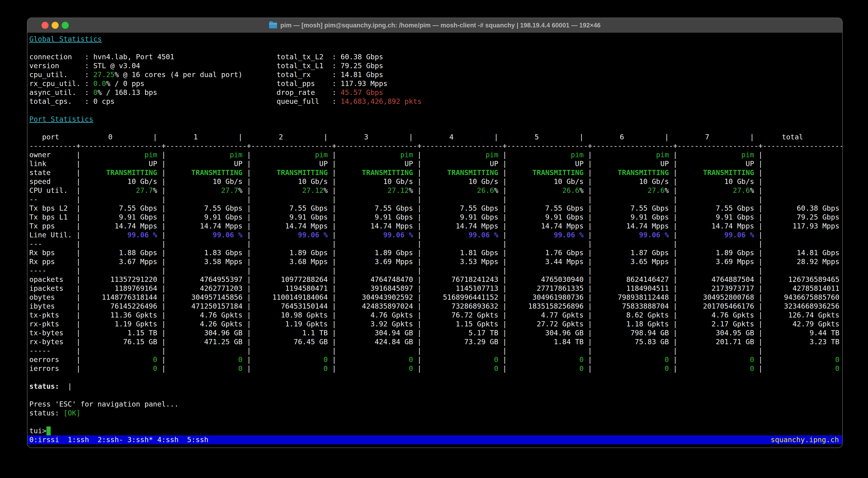 Image resolution: width=868 pixels, height=478 pixels. I want to click on stat-cell: 27.6%, so click(716, 191).